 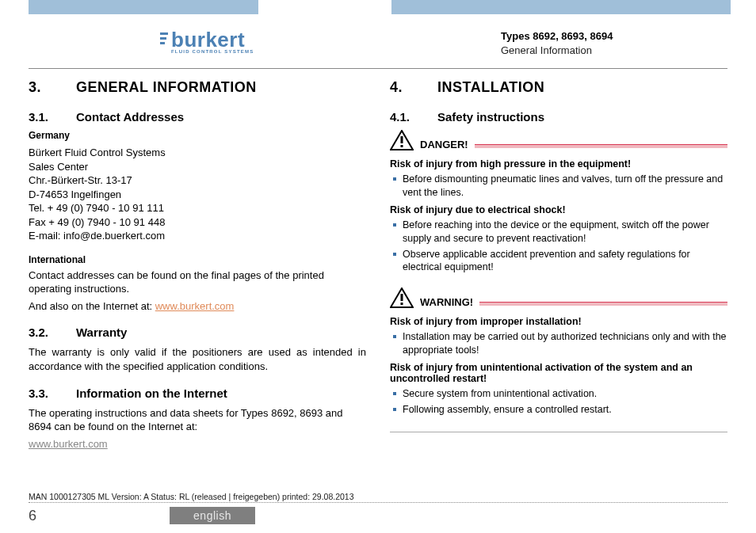 I want to click on addr-line: E-mail: info@de.buerkert.com, so click(x=197, y=236).